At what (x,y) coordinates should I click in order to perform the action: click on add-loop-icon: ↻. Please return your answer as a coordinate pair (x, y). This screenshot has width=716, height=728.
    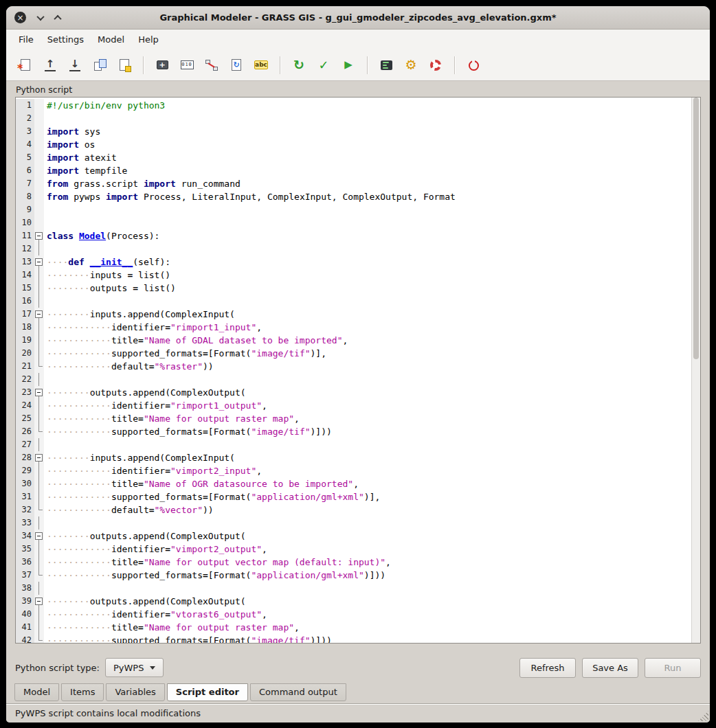
    Looking at the image, I should click on (236, 65).